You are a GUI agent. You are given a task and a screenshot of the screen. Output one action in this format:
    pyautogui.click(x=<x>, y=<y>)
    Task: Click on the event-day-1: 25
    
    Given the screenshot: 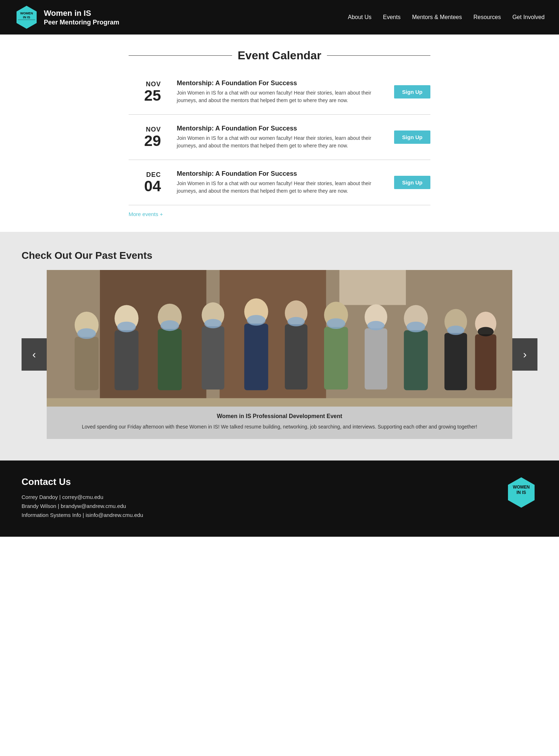 What is the action you would take?
    pyautogui.click(x=145, y=96)
    